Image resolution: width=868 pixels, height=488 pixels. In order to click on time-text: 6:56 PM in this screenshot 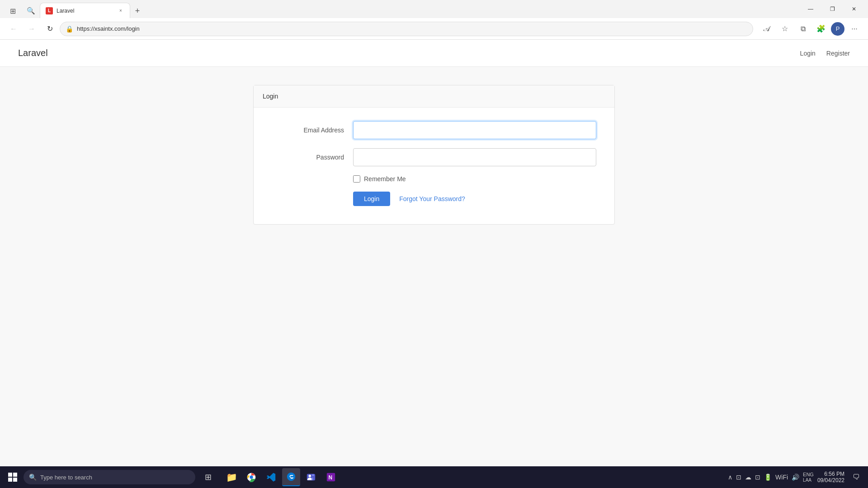, I will do `click(831, 474)`.